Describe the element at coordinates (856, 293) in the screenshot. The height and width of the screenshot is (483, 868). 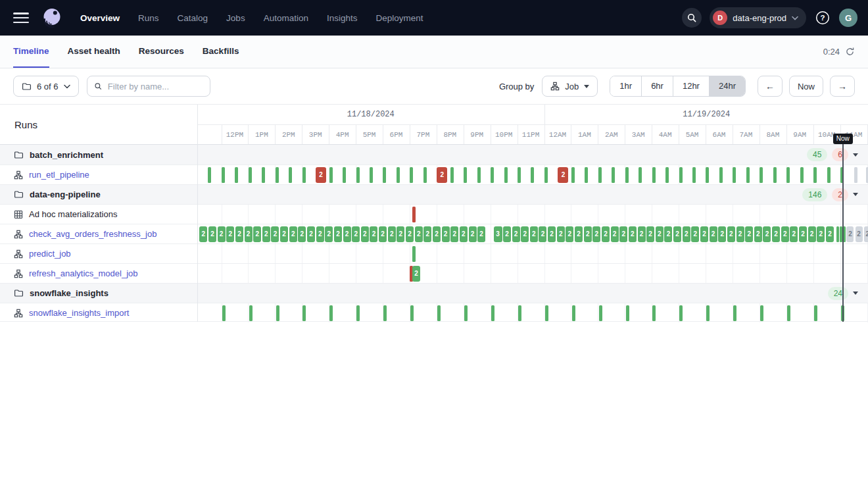
I see `expand-caret-icon` at that location.